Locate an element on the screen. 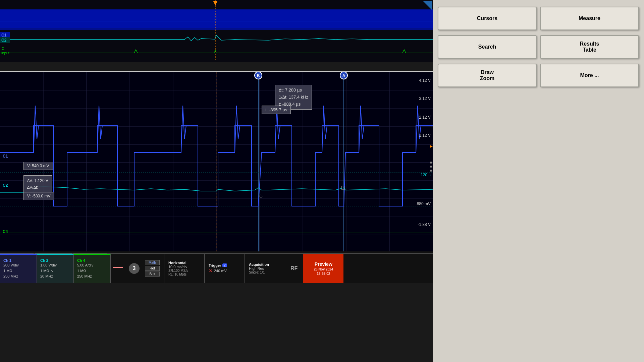 Image resolution: width=644 pixels, height=362 pixels. v-label-4: 1.12 V is located at coordinates (425, 135).